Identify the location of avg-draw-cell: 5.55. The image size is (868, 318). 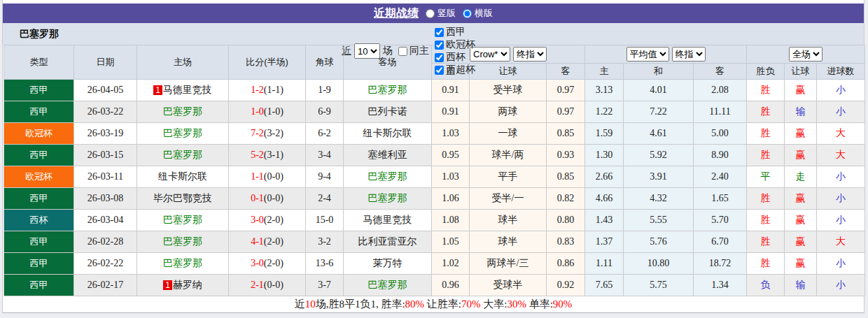
(659, 221).